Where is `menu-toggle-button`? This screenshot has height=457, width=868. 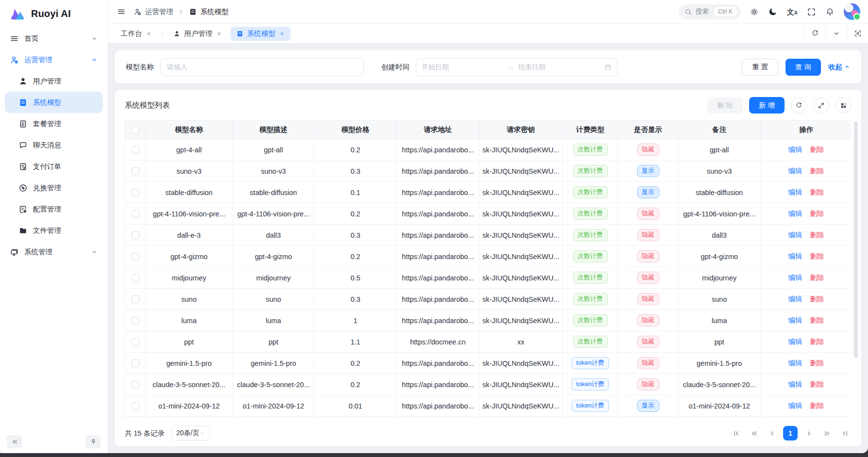 menu-toggle-button is located at coordinates (121, 12).